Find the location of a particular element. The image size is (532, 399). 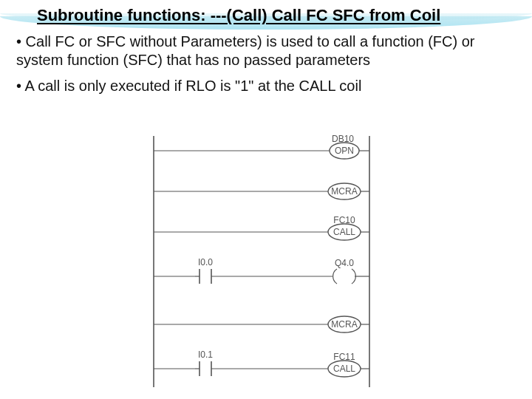

rung6-coil-label: CALL is located at coordinates (344, 369).